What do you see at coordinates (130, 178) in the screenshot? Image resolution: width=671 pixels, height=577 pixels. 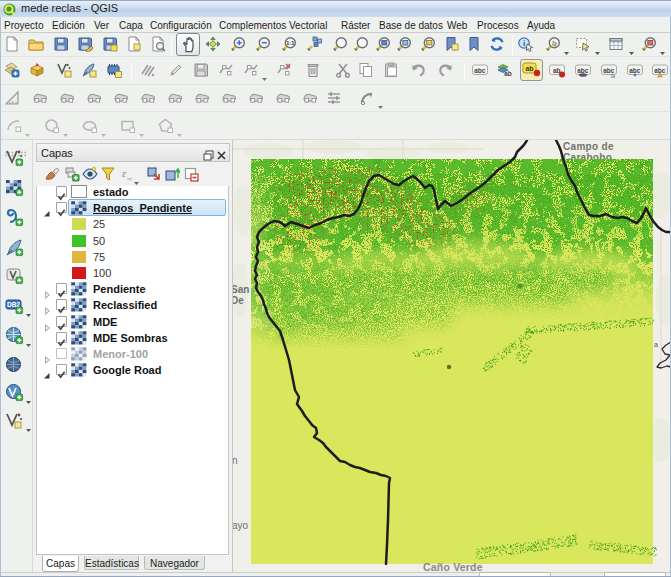 I see `svg-text: xy` at bounding box center [130, 178].